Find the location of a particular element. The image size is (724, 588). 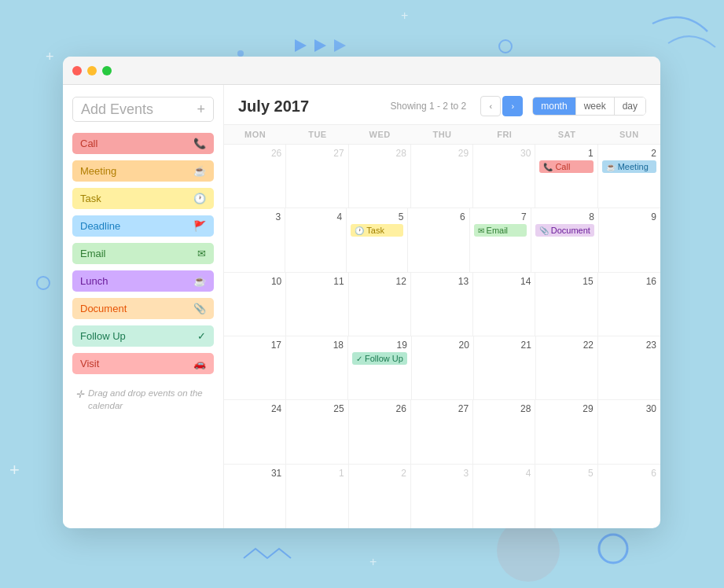

calendar-event: 🕐 Task is located at coordinates (377, 230).